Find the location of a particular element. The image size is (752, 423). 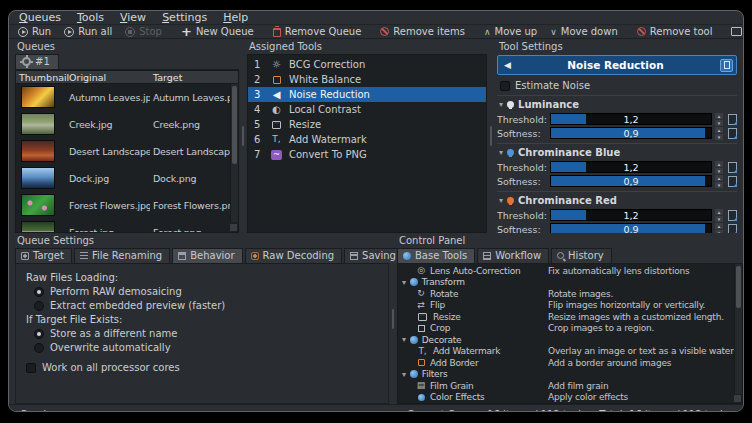

tab-workflow: Workflow is located at coordinates (513, 256).